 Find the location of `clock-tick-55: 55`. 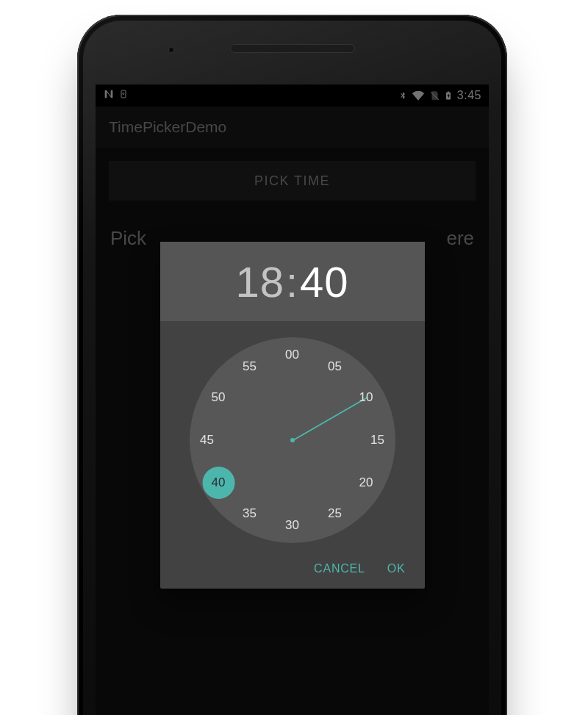

clock-tick-55: 55 is located at coordinates (250, 367).